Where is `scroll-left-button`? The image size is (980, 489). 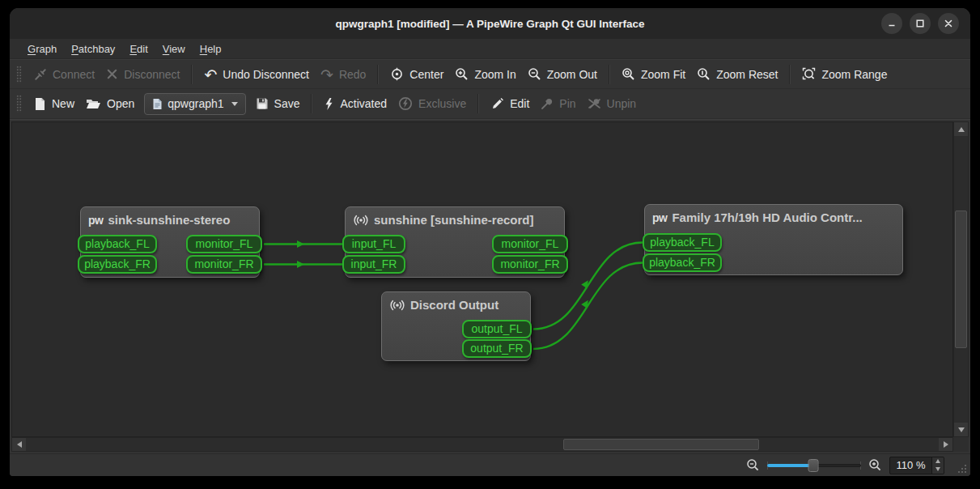
scroll-left-button is located at coordinates (19, 444).